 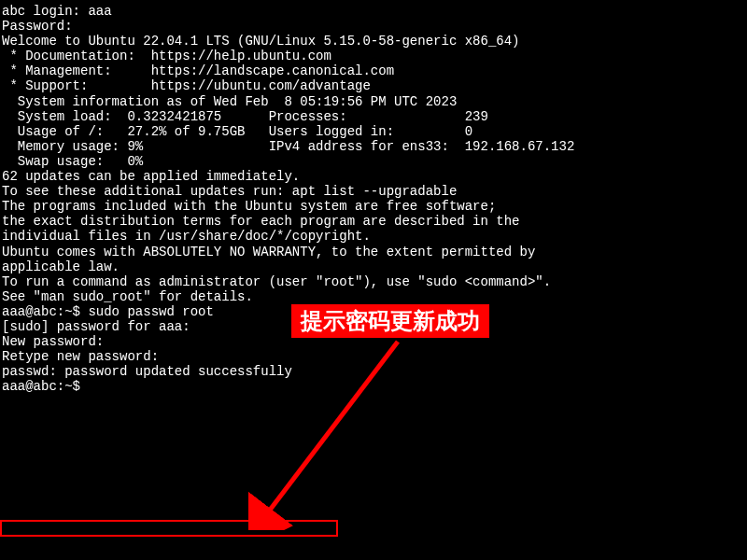 What do you see at coordinates (374, 267) in the screenshot?
I see `terminal-line: applicable law.` at bounding box center [374, 267].